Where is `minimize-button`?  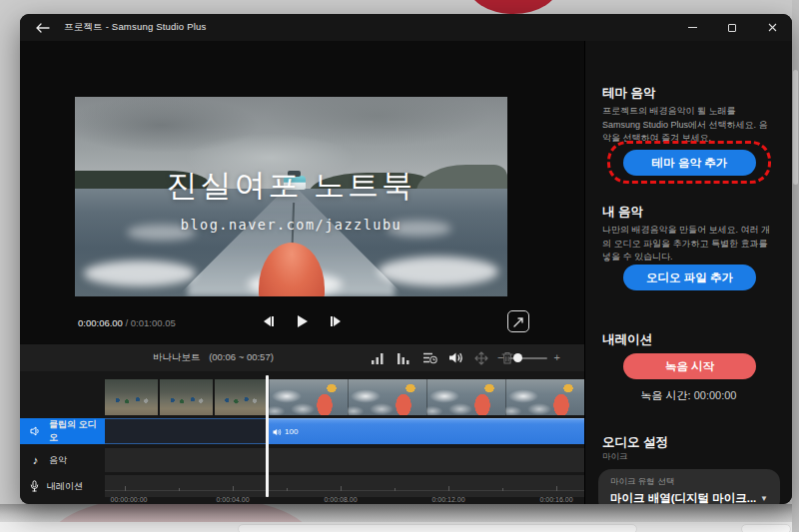
minimize-button is located at coordinates (692, 28).